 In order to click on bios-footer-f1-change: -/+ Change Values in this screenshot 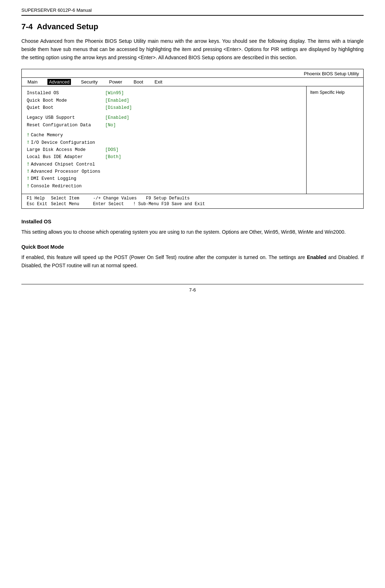, I will do `click(115, 198)`.